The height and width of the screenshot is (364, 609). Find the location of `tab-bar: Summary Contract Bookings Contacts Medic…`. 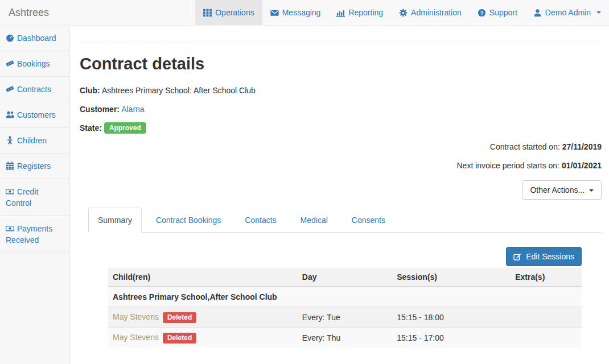

tab-bar: Summary Contract Bookings Contacts Medic… is located at coordinates (345, 220).